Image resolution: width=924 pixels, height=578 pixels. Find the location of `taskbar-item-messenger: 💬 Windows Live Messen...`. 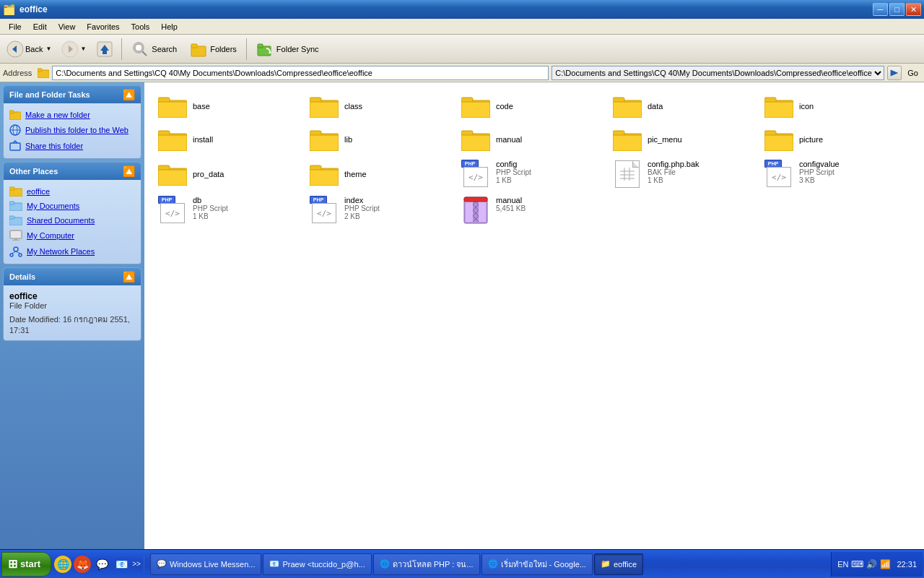

taskbar-item-messenger: 💬 Windows Live Messen... is located at coordinates (206, 564).